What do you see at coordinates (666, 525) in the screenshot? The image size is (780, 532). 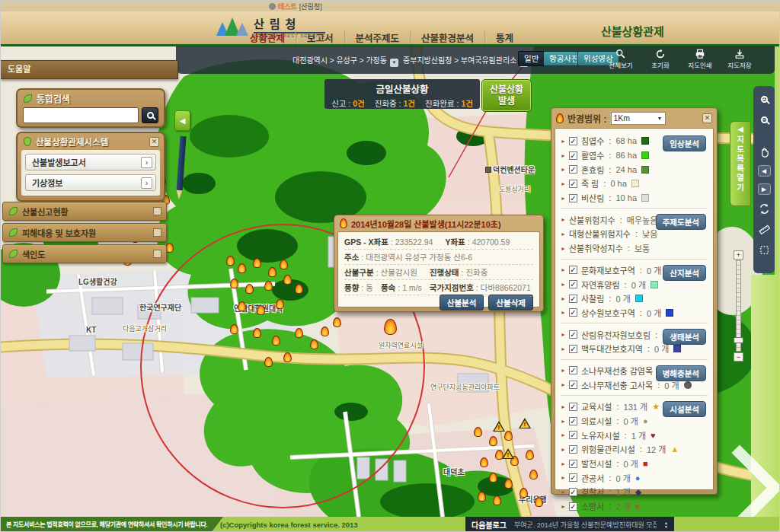 I see `ticker-arrows: ▲▼` at bounding box center [666, 525].